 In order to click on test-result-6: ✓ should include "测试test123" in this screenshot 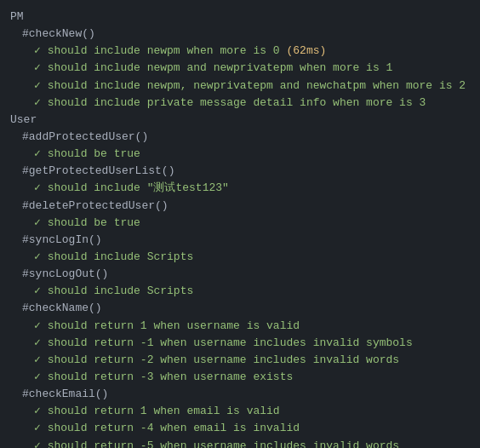, I will do `click(240, 188)`.